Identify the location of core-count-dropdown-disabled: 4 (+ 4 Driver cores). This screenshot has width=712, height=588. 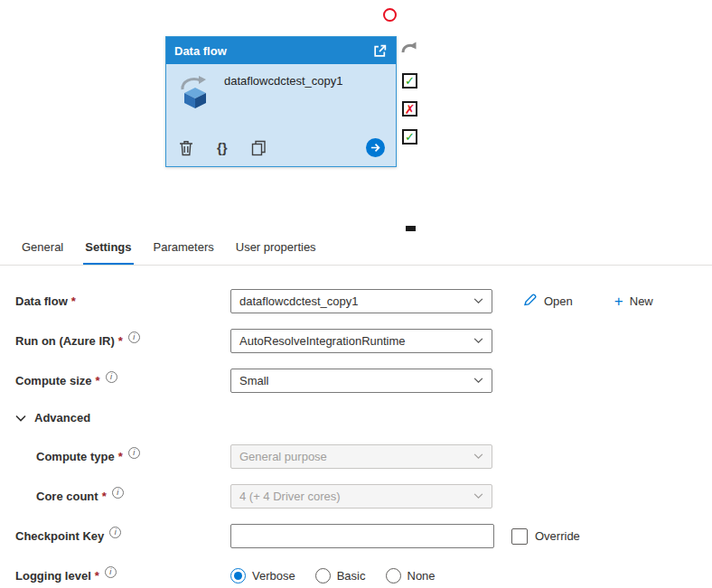
(361, 497).